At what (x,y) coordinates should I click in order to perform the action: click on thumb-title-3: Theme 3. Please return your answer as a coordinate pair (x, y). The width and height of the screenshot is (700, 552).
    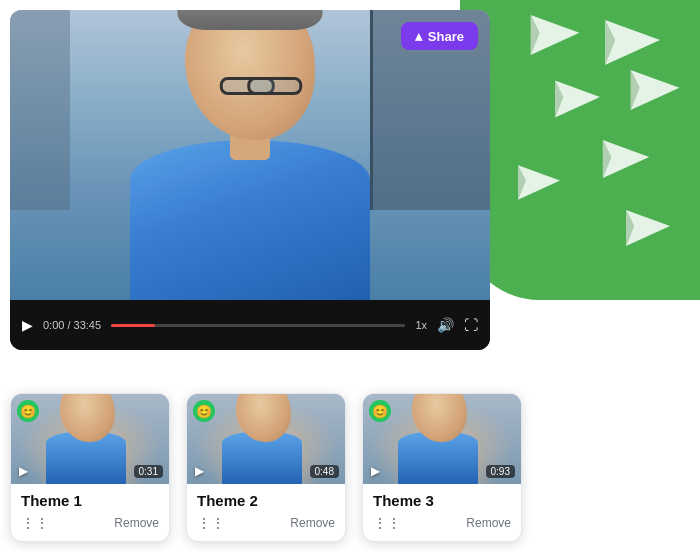
    Looking at the image, I should click on (442, 500).